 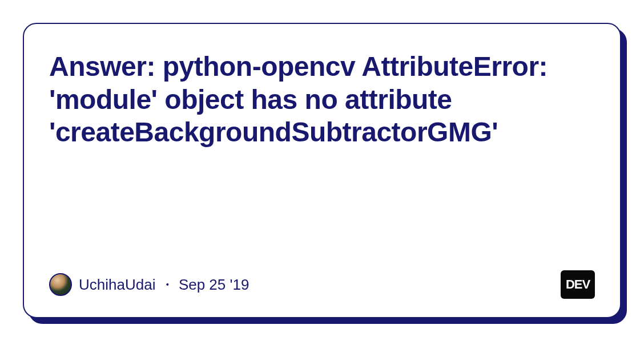 What do you see at coordinates (322, 285) in the screenshot?
I see `card-footer: UchihaUdai ・ Sep 25 '19 DEV` at bounding box center [322, 285].